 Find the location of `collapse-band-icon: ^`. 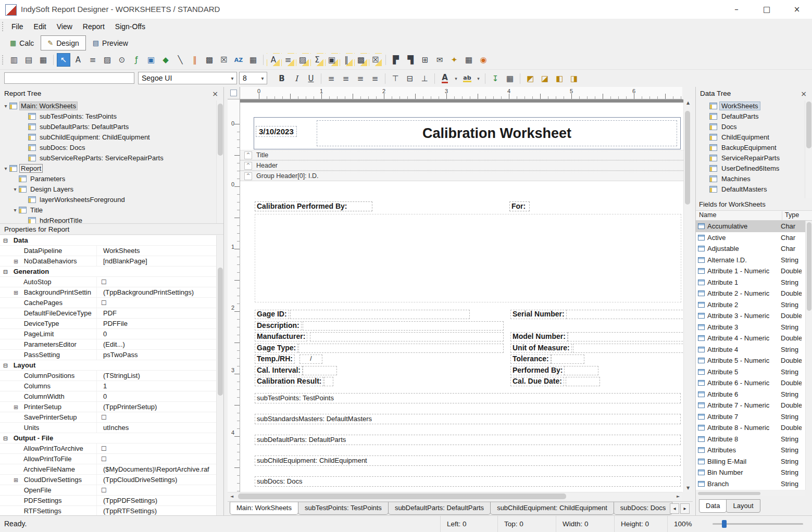

collapse-band-icon: ^ is located at coordinates (248, 166).